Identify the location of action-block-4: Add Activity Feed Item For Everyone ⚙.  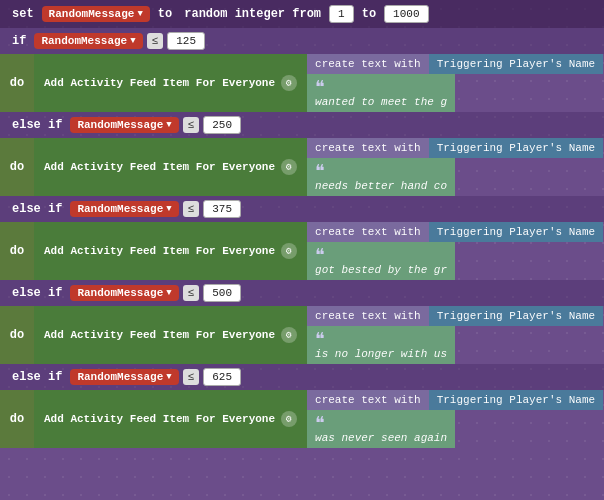
(170, 419).